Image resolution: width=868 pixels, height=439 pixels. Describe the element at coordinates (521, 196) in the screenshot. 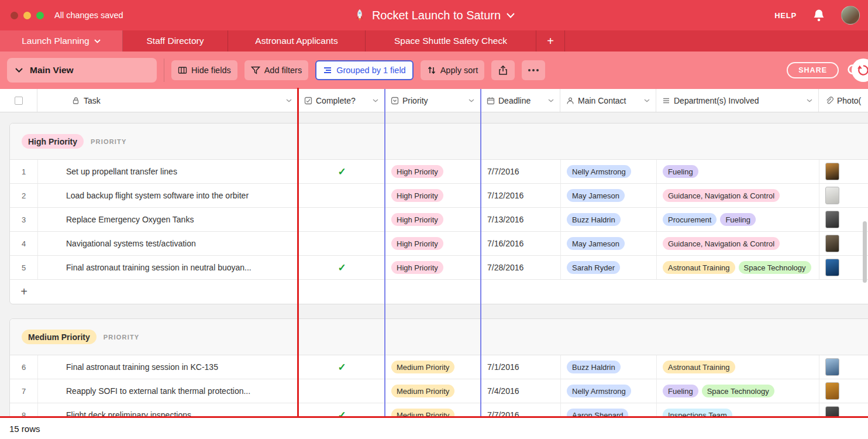

I see `deadline-cell: 7/12/2016` at that location.